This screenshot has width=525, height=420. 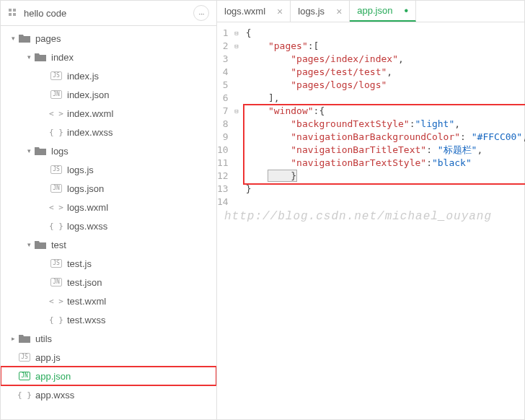 What do you see at coordinates (320, 12) in the screenshot?
I see `tab-logs-js: logs.js×` at bounding box center [320, 12].